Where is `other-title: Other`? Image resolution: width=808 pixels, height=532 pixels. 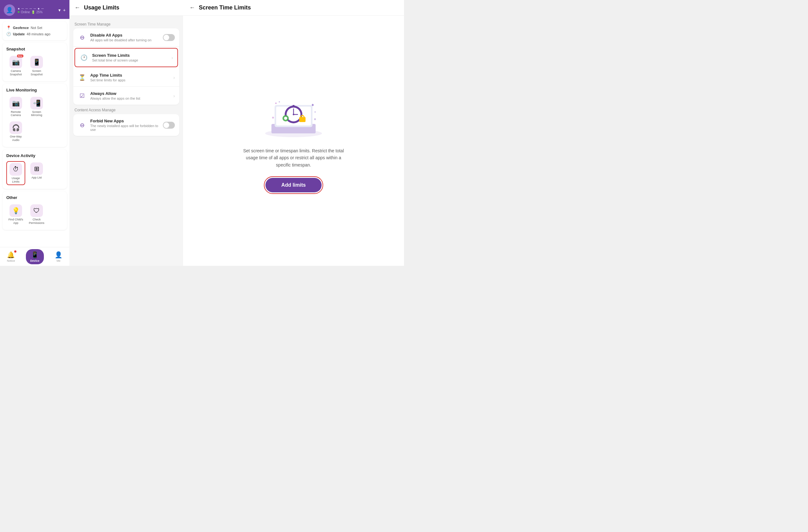
other-title: Other is located at coordinates (35, 197).